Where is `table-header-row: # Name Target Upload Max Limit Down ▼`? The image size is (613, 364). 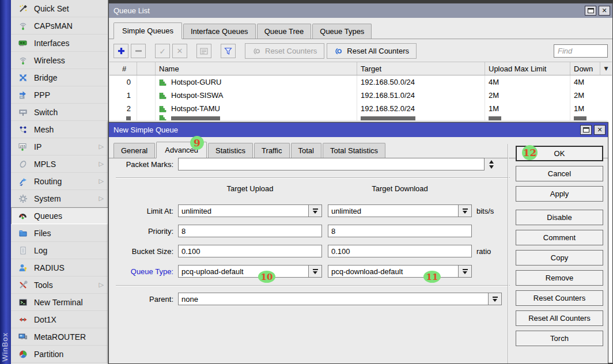
table-header-row: # Name Target Upload Max Limit Down ▼ is located at coordinates (361, 69).